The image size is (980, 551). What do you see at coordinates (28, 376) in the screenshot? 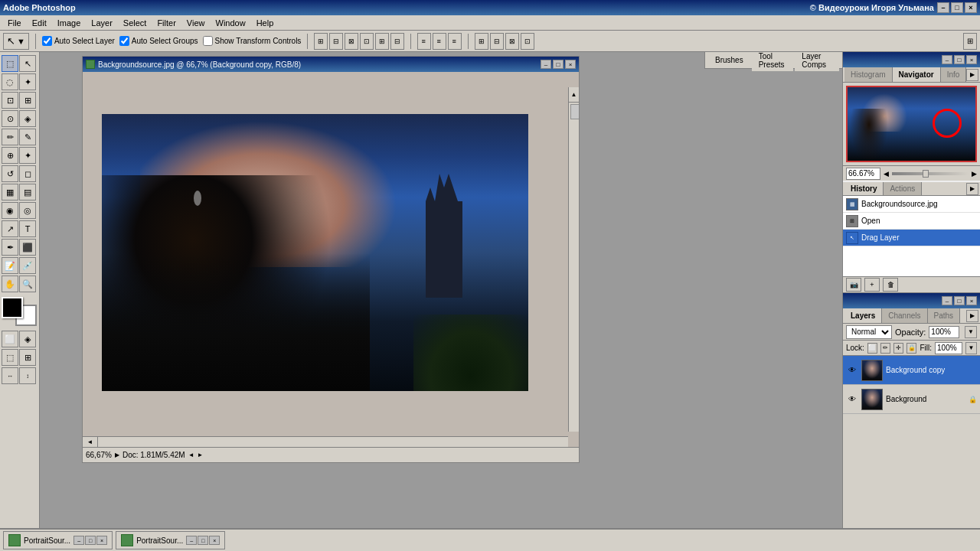
I see `jump-button: ↕` at bounding box center [28, 376].